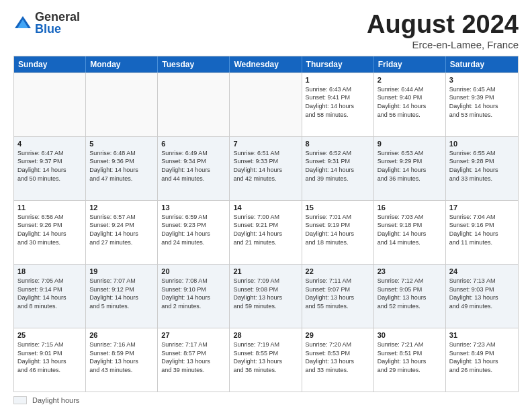  Describe the element at coordinates (122, 293) in the screenshot. I see `cell-info: Sunrise: 7:07 AM Sunset: 9:12 PM Dayligh…` at that location.